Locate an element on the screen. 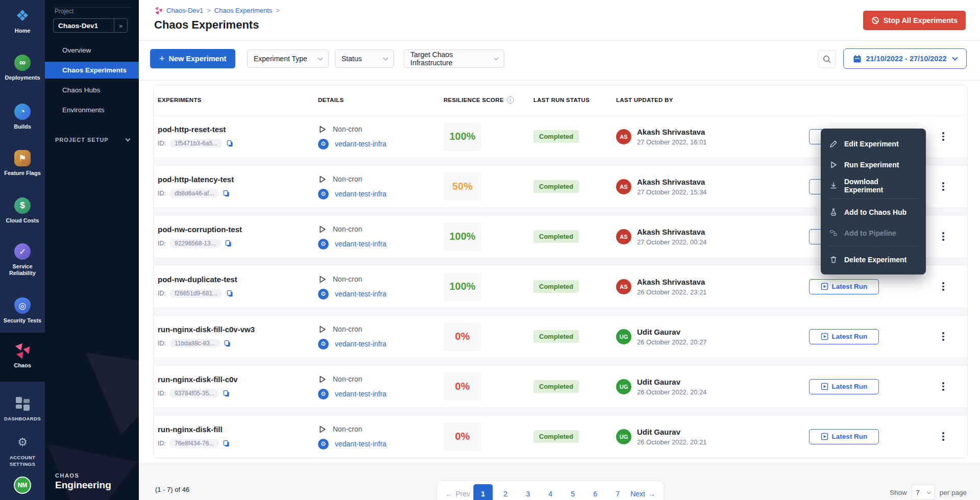 Image resolution: width=980 pixels, height=500 pixels. experiment-name: run-nginx-disk-fill-c0v is located at coordinates (238, 380).